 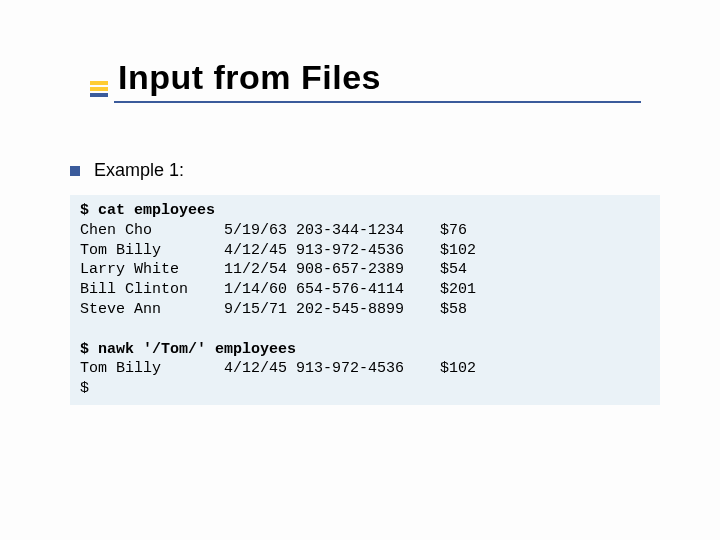 I want to click on result-row-0: Tom Billy 4/12/45 913-972-4536 $102, so click(x=278, y=368).